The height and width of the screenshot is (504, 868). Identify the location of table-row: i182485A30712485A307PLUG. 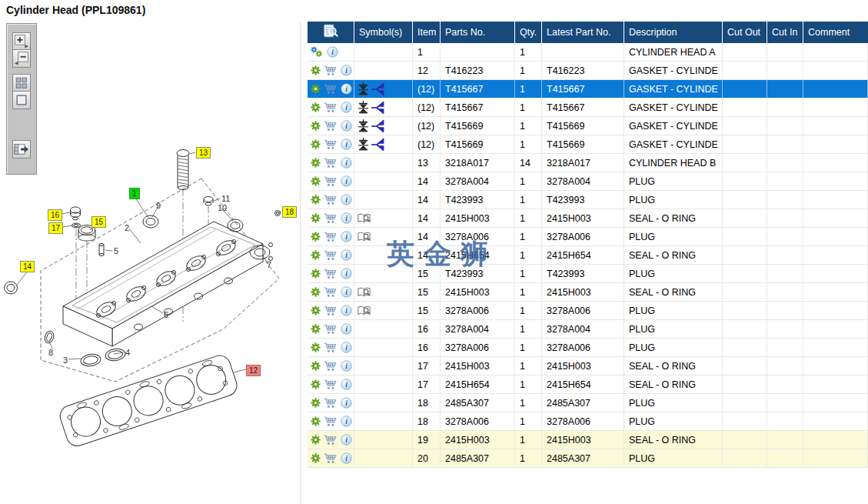
(587, 403).